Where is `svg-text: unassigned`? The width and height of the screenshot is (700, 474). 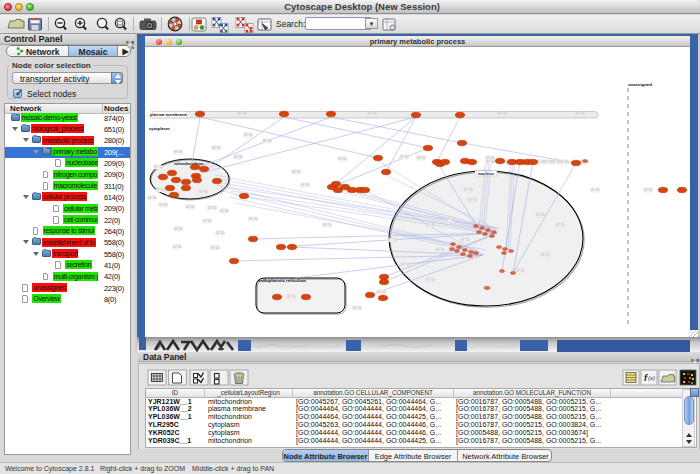
svg-text: unassigned is located at coordinates (640, 84).